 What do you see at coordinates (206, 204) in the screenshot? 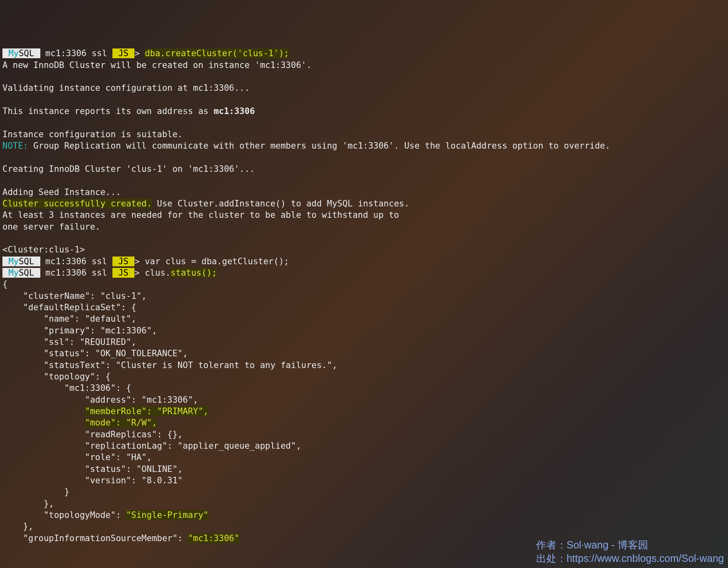
I see `success-line: Cluster successfully created. Use Cluste…` at bounding box center [206, 204].